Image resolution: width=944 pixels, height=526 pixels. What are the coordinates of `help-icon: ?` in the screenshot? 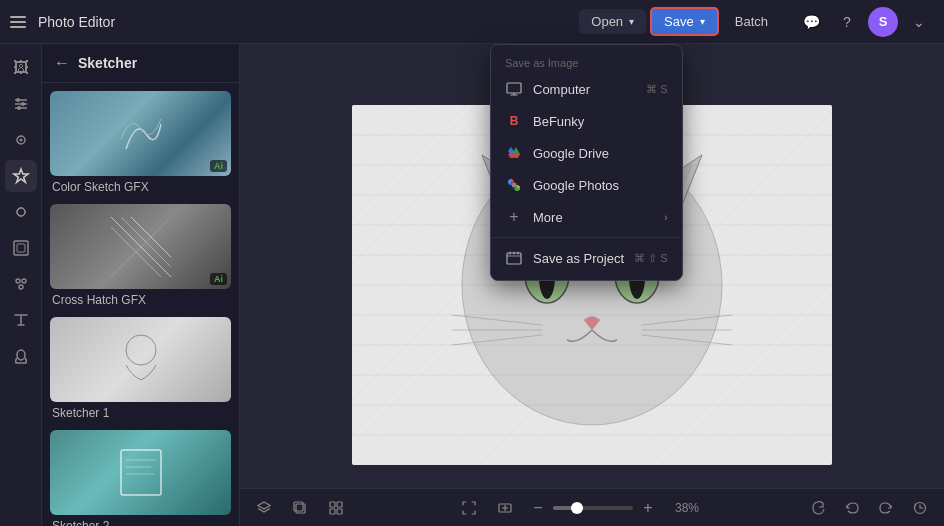 It's located at (847, 22).